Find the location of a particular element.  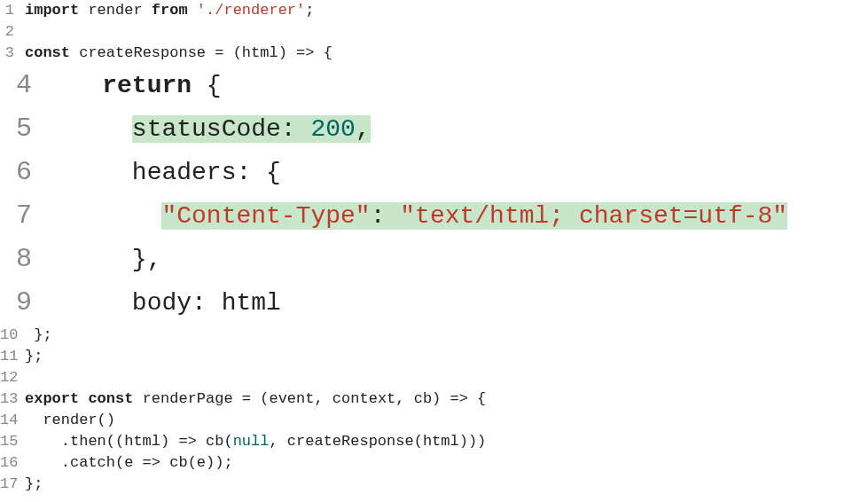

highlight: "Content-Type": "text/html; charset=utf-… is located at coordinates (474, 216).